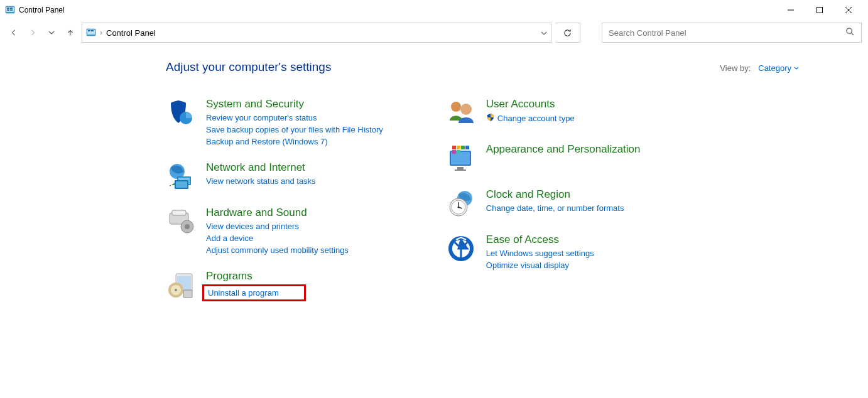  I want to click on category-title: Clock and Region, so click(555, 195).